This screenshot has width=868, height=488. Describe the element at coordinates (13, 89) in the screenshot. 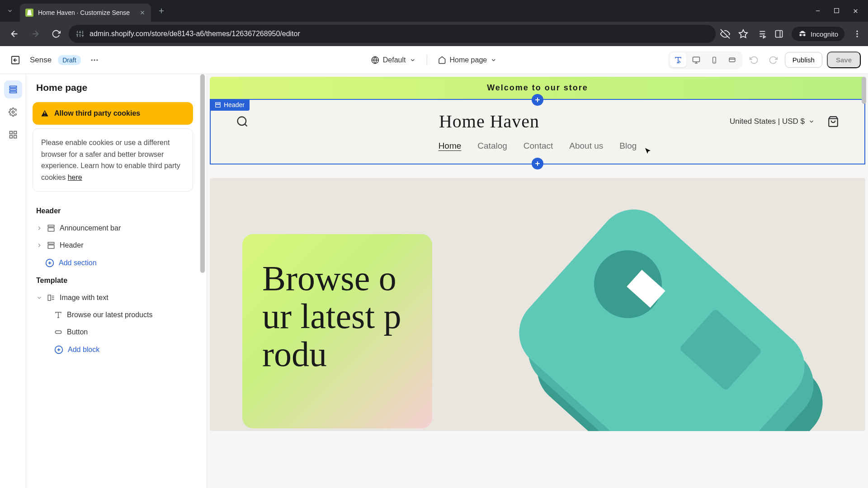

I see `rail-sections-button` at that location.